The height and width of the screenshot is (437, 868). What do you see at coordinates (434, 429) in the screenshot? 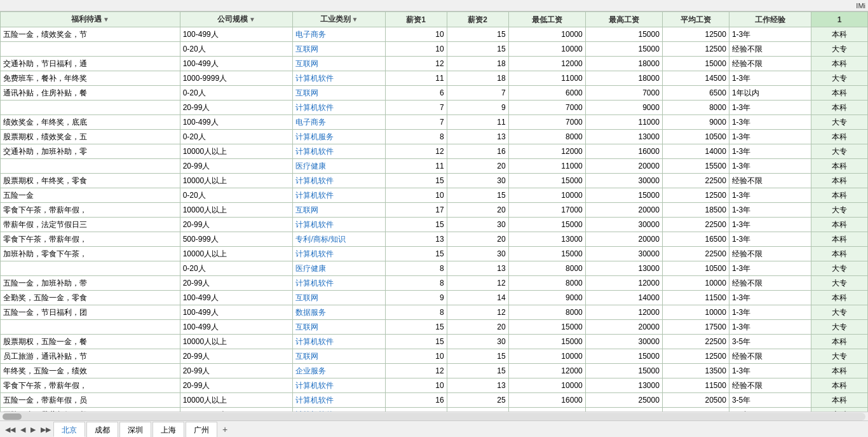
I see `tab-bar: ◀◀ ◀ ▶ ▶▶ 北京成都深圳上海广州 +` at bounding box center [434, 429].